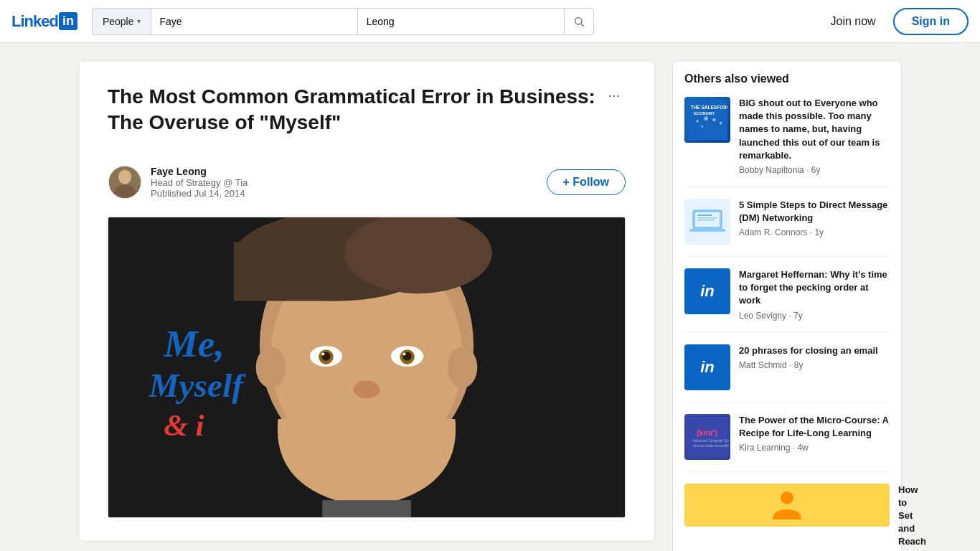 The width and height of the screenshot is (980, 551). What do you see at coordinates (814, 222) in the screenshot?
I see `sidebar-item-content: 5 Simple Steps to Direct Message (DM) Ne…` at bounding box center [814, 222].